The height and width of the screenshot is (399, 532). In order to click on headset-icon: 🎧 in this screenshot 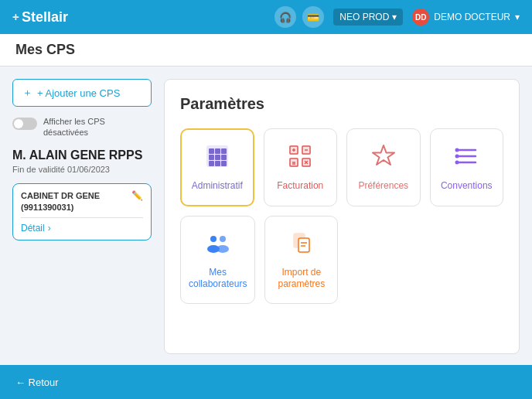, I will do `click(285, 17)`.